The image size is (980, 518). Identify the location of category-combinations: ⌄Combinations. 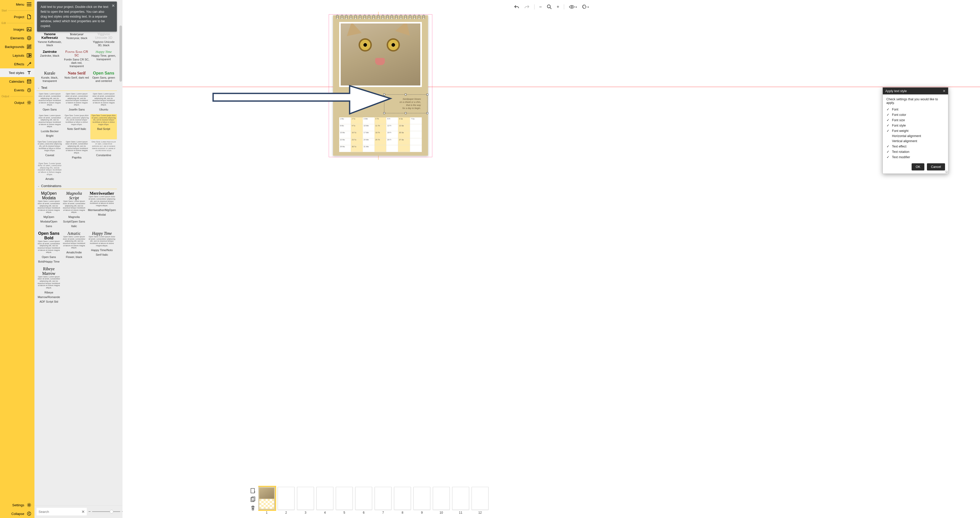
(77, 186).